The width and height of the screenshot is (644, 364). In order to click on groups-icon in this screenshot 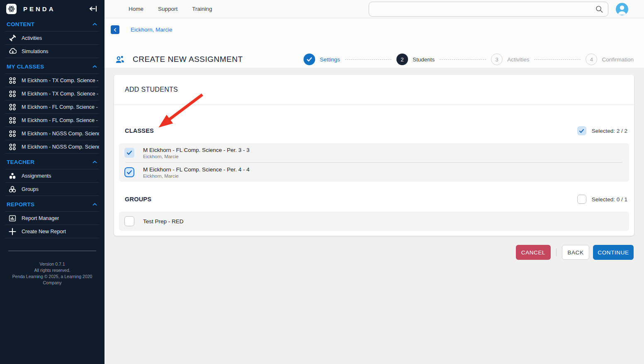, I will do `click(12, 189)`.